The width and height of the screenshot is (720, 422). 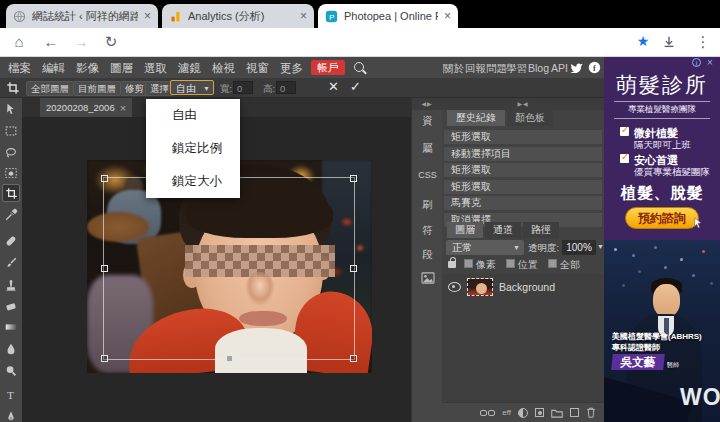 What do you see at coordinates (560, 68) in the screenshot?
I see `link-api: API` at bounding box center [560, 68].